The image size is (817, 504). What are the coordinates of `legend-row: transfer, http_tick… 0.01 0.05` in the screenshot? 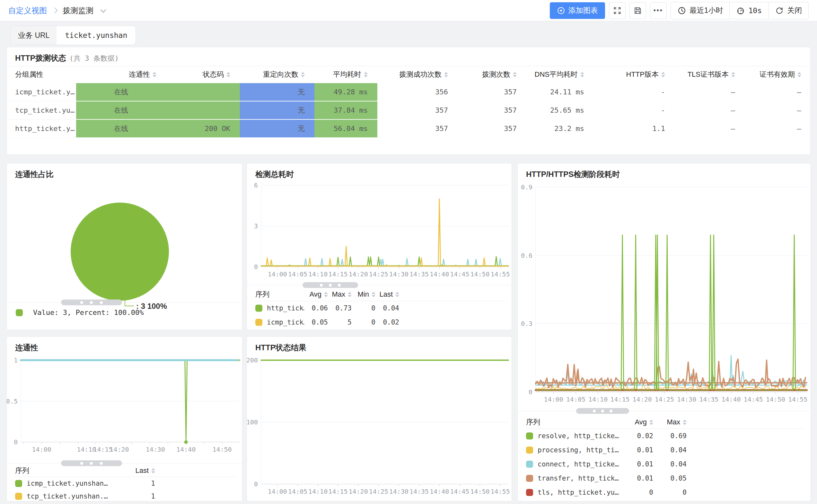 It's located at (665, 478).